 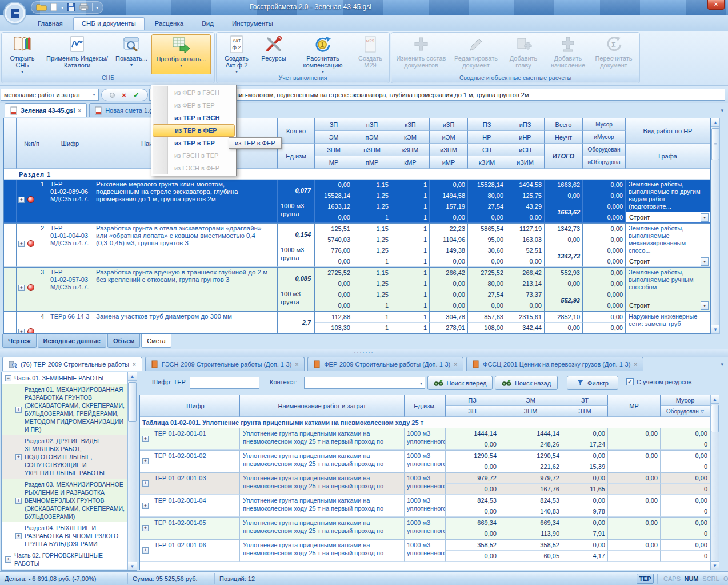 I want to click on panel-splitter: ·······, so click(x=364, y=353).